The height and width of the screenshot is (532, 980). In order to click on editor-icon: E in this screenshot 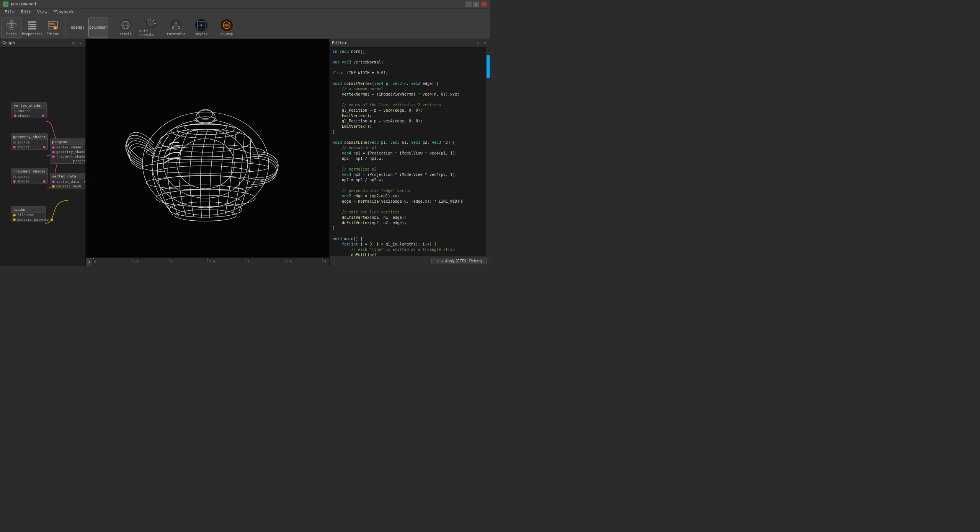, I will do `click(53, 25)`.